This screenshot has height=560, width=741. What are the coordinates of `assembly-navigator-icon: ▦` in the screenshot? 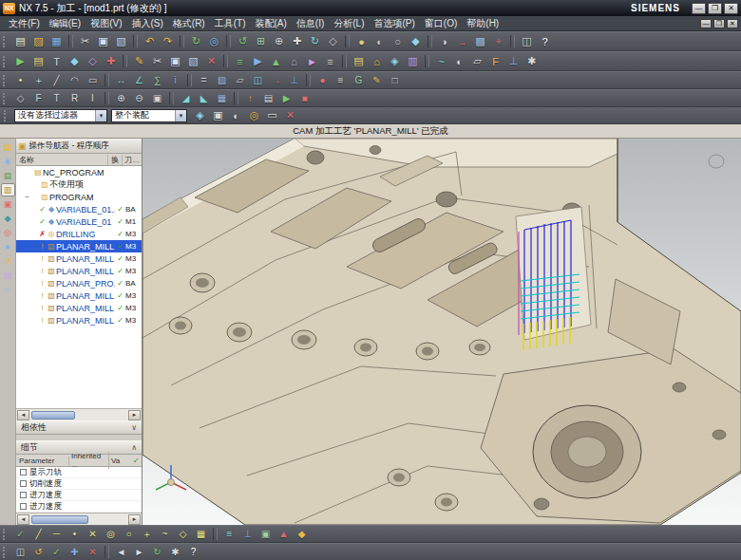 It's located at (8, 147).